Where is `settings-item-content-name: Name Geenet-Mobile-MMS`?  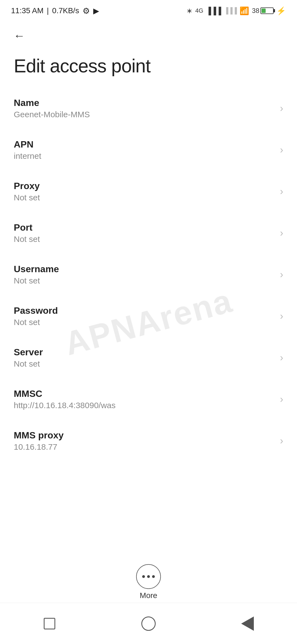 settings-item-content-name: Name Geenet-Mobile-MMS is located at coordinates (144, 108).